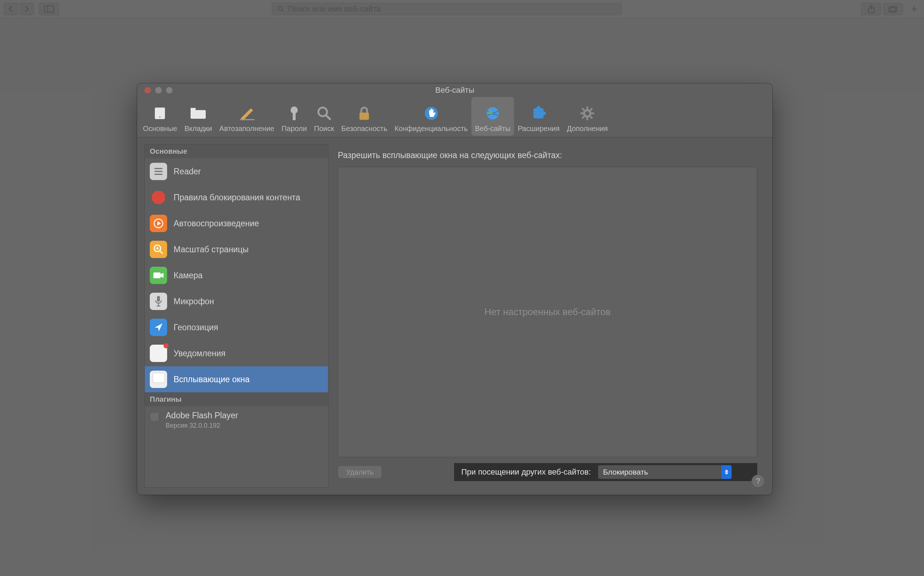 This screenshot has height=576, width=924. Describe the element at coordinates (294, 117) in the screenshot. I see `tab-passwords: Пароли` at that location.